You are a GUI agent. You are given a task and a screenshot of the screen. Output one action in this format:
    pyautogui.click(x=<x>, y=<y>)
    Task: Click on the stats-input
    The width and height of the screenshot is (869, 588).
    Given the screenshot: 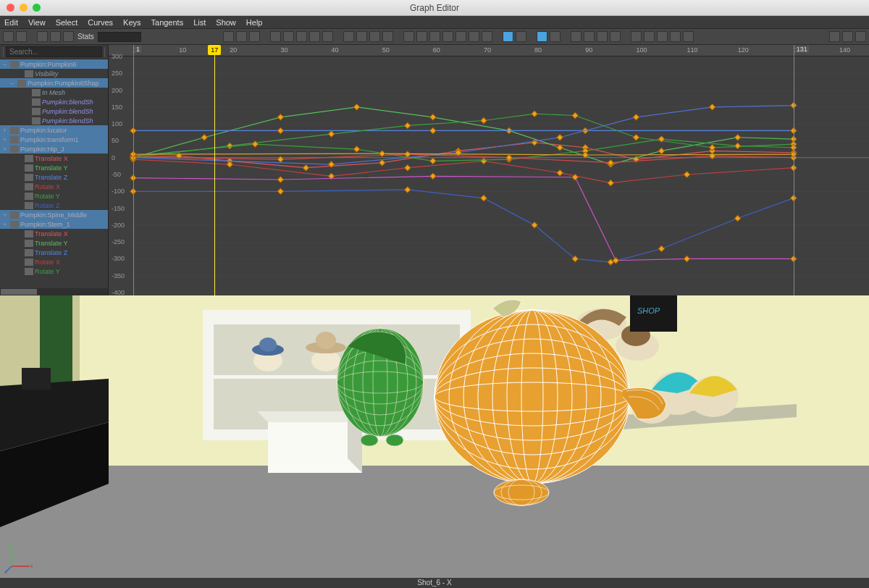 What is the action you would take?
    pyautogui.click(x=119, y=37)
    